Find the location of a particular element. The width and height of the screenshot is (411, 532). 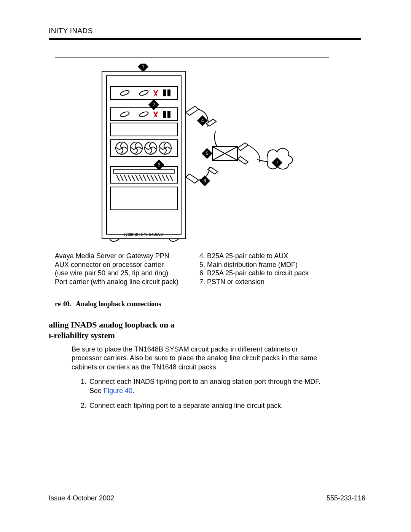

legend-item: 4. B25A 25-pair cable to AUX is located at coordinates (264, 256).